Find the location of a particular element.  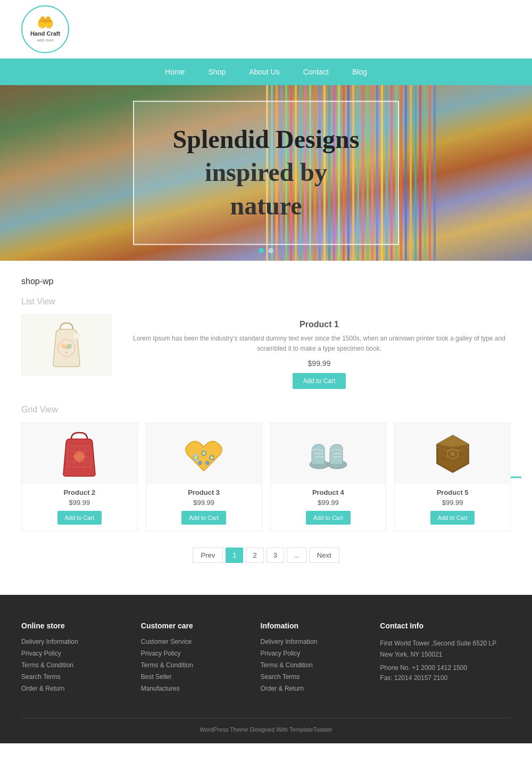

footer-link-privacy-1: Privacy Policy is located at coordinates (76, 653).